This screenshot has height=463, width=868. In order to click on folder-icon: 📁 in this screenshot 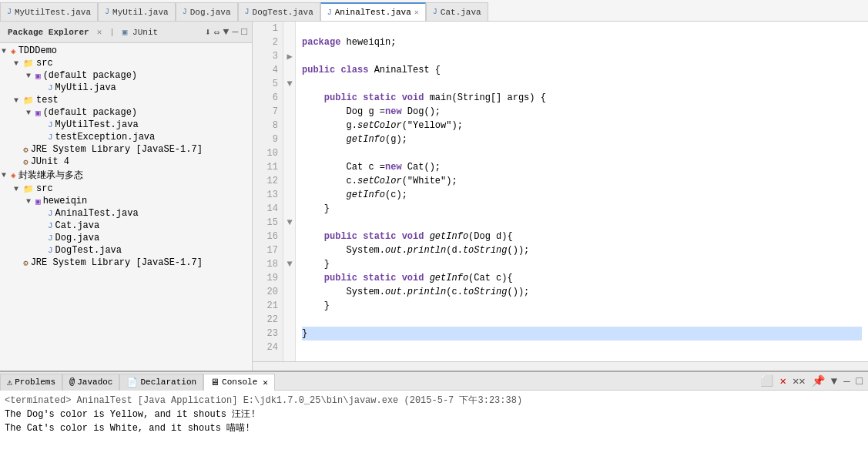, I will do `click(28, 63)`.